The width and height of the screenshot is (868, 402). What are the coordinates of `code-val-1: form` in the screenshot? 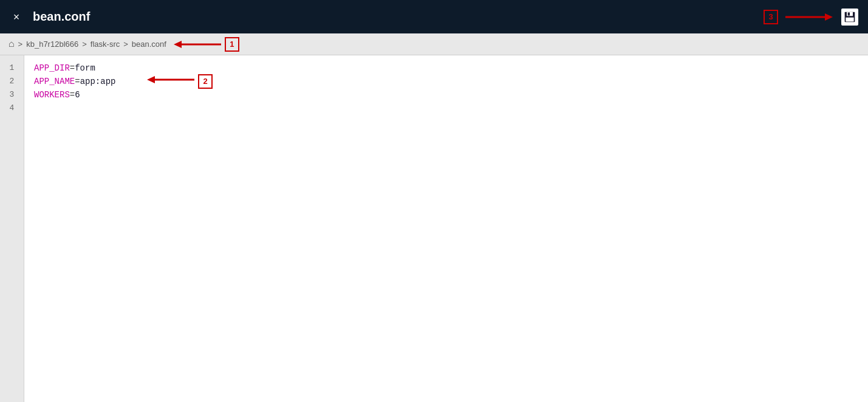 It's located at (85, 68).